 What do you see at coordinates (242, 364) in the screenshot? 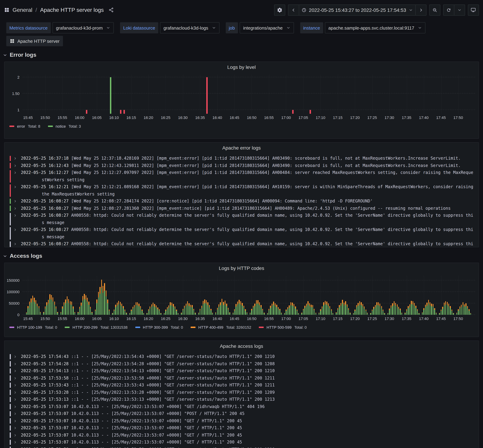
I see `log-row: 2022-05-25 17:54:28 ::1 - - [25/May/2022…` at bounding box center [242, 364].